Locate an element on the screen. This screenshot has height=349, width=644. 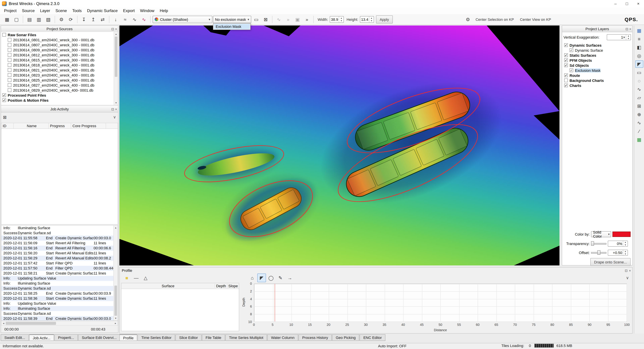
width-spinner: 38.9 ▴▾ is located at coordinates (337, 20).